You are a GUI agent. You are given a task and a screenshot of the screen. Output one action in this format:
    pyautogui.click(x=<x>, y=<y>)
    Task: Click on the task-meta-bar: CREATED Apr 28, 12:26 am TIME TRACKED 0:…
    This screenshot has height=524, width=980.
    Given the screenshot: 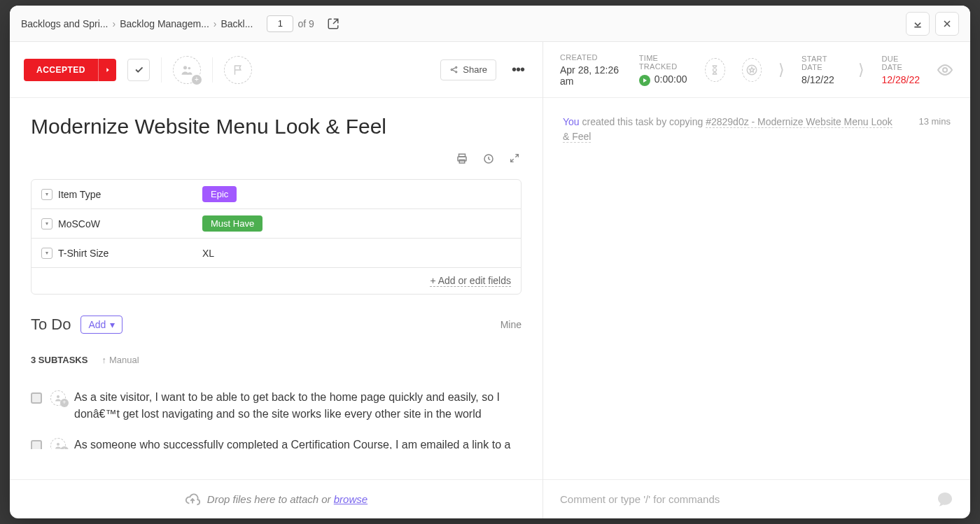 What is the action you would take?
    pyautogui.click(x=757, y=70)
    